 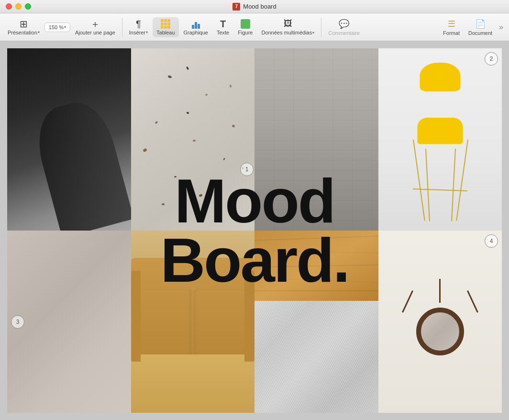 I want to click on image-concrete, so click(x=317, y=140).